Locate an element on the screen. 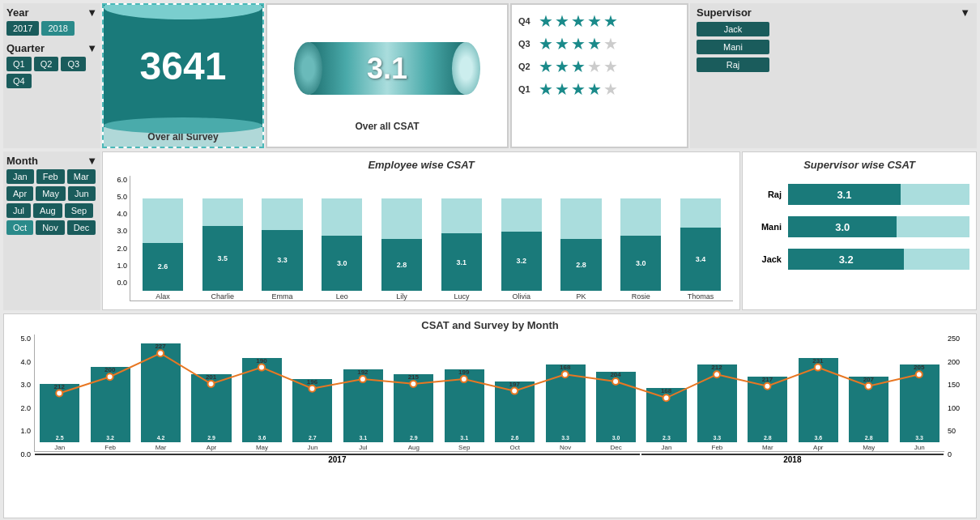 The width and height of the screenshot is (980, 520). month-filter-icon: ▼ is located at coordinates (92, 160).